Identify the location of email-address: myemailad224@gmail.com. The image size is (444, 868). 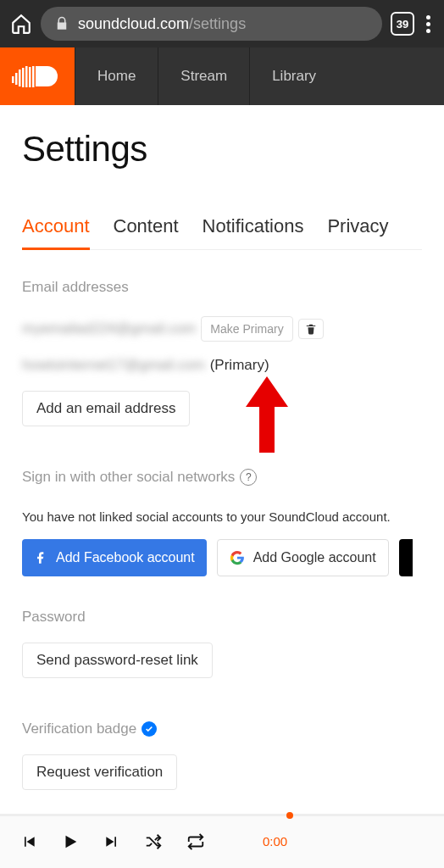
(108, 329).